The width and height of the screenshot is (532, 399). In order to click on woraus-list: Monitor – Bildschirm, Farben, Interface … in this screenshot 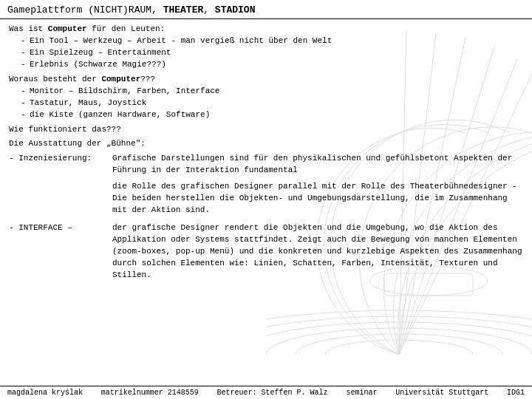, I will do `click(266, 103)`.